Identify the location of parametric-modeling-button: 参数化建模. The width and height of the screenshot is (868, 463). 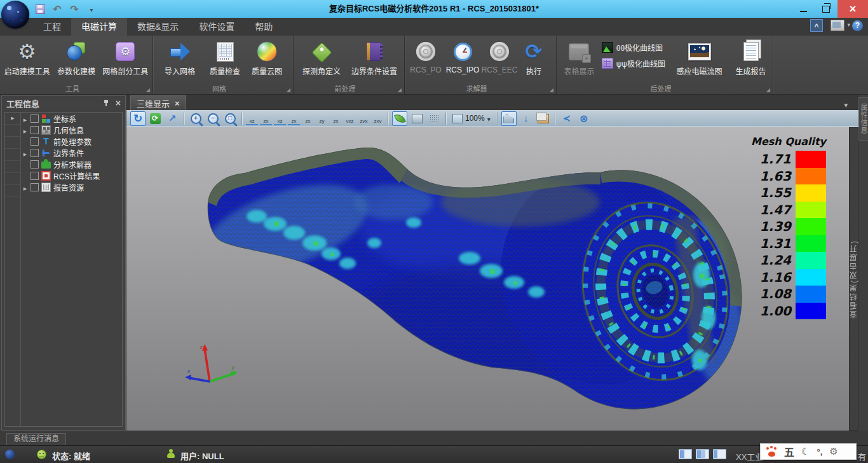
(76, 57).